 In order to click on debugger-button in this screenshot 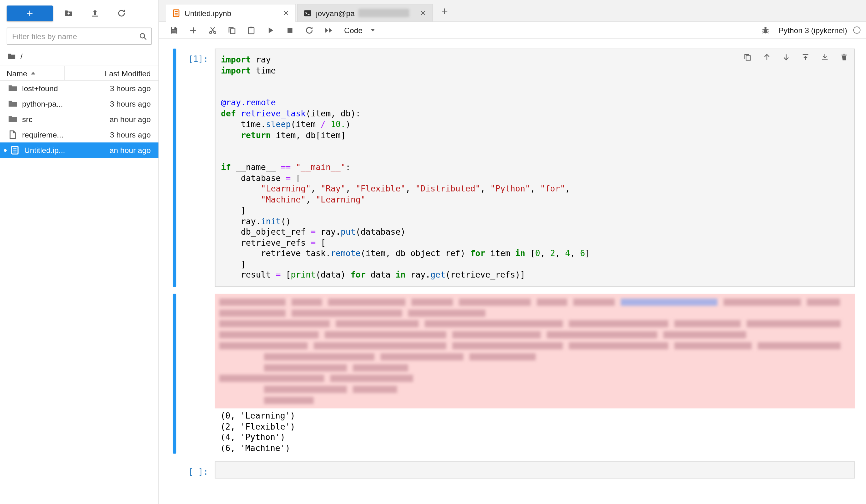, I will do `click(766, 30)`.